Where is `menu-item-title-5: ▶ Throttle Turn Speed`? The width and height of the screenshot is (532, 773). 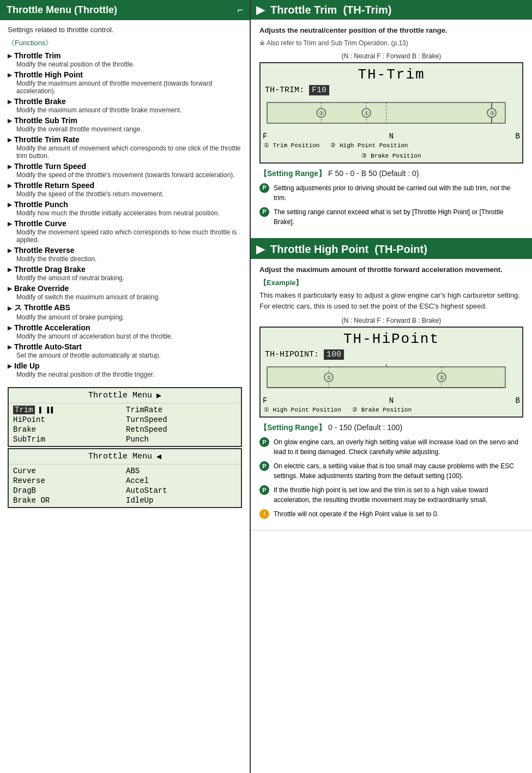 menu-item-title-5: ▶ Throttle Turn Speed is located at coordinates (125, 166).